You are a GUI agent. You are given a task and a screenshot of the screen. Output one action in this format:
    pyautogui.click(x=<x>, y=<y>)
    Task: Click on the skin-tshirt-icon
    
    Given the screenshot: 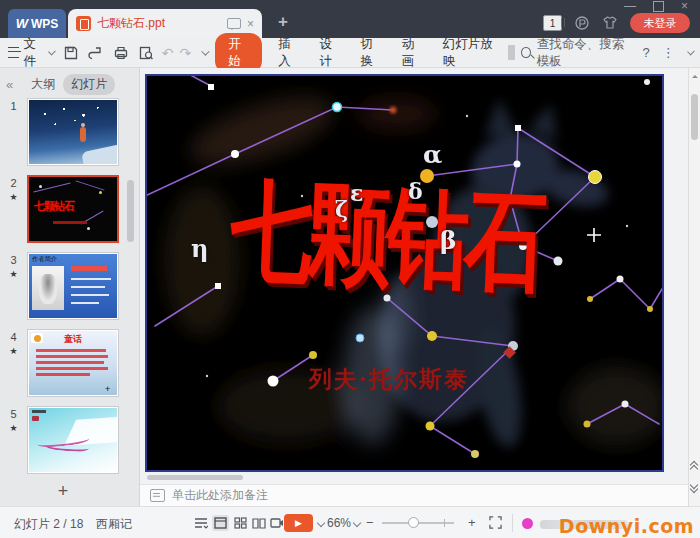 What is the action you would take?
    pyautogui.click(x=610, y=23)
    